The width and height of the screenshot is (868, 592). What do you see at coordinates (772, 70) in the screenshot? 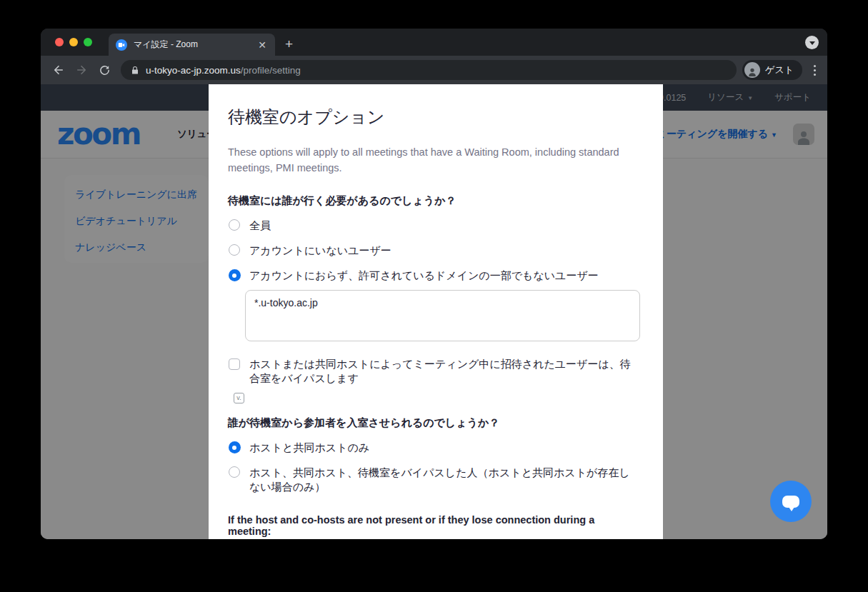
I see `profile-button: ゲスト` at bounding box center [772, 70].